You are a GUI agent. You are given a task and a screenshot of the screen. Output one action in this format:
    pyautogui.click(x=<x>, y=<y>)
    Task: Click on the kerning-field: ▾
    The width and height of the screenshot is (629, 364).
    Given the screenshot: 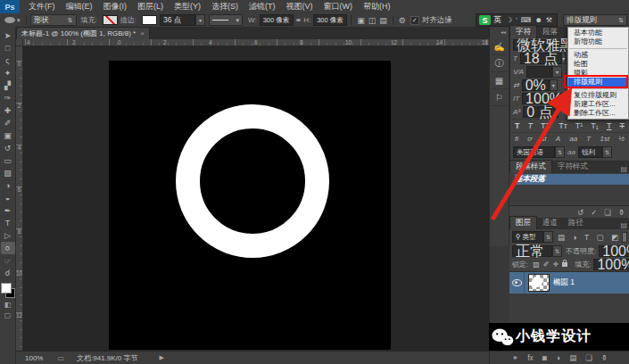 What is the action you would take?
    pyautogui.click(x=544, y=71)
    